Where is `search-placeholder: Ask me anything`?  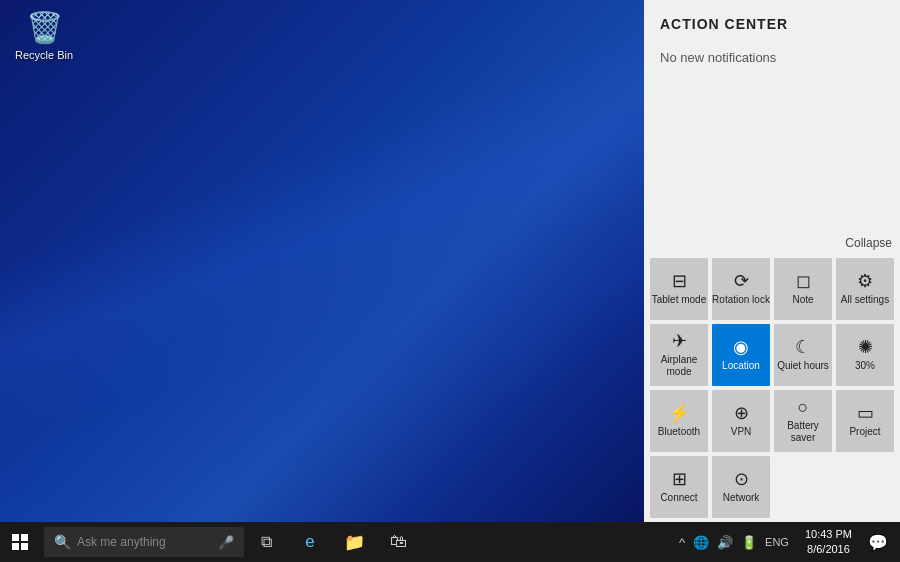
search-placeholder: Ask me anything is located at coordinates (148, 542).